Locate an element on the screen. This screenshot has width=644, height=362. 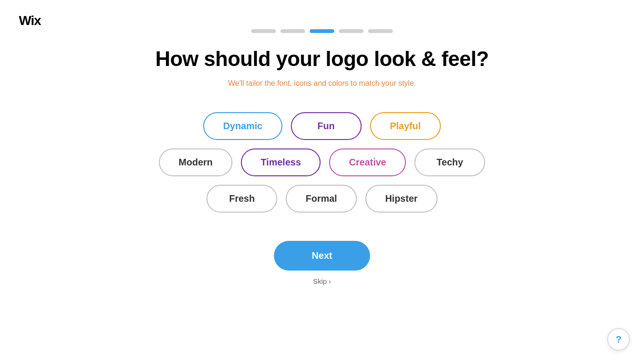
skip-chevron-icon: › is located at coordinates (330, 281).